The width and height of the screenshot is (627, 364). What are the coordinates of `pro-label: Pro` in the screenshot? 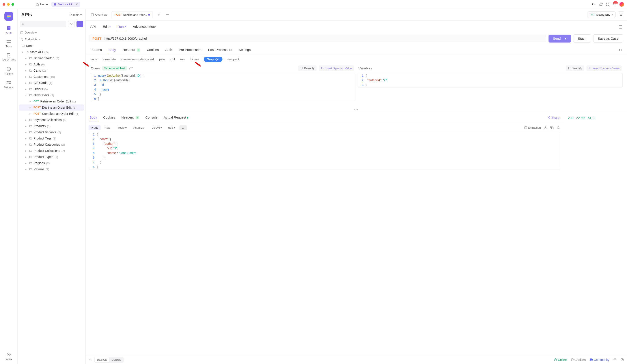 It's located at (594, 4).